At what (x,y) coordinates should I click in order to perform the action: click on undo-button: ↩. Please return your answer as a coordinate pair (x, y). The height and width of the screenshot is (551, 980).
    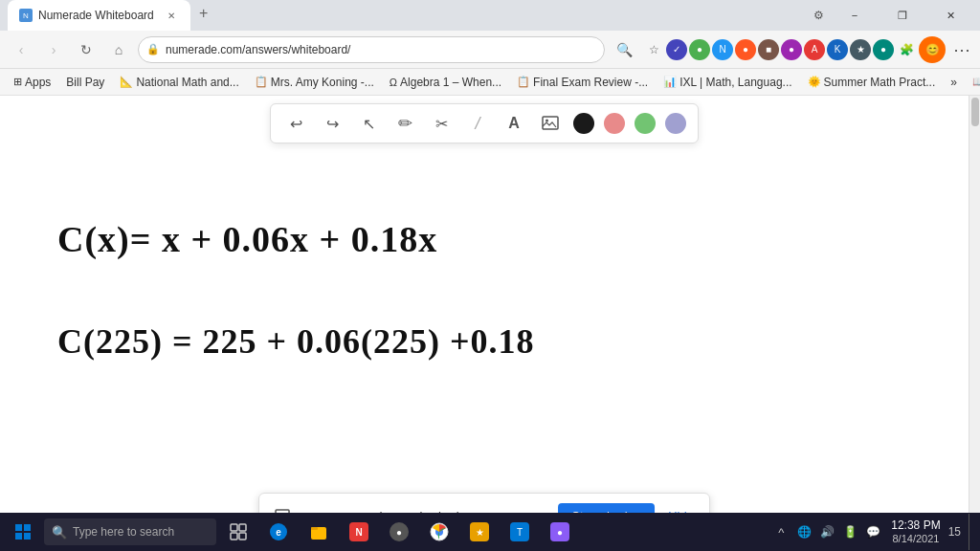
    Looking at the image, I should click on (296, 123).